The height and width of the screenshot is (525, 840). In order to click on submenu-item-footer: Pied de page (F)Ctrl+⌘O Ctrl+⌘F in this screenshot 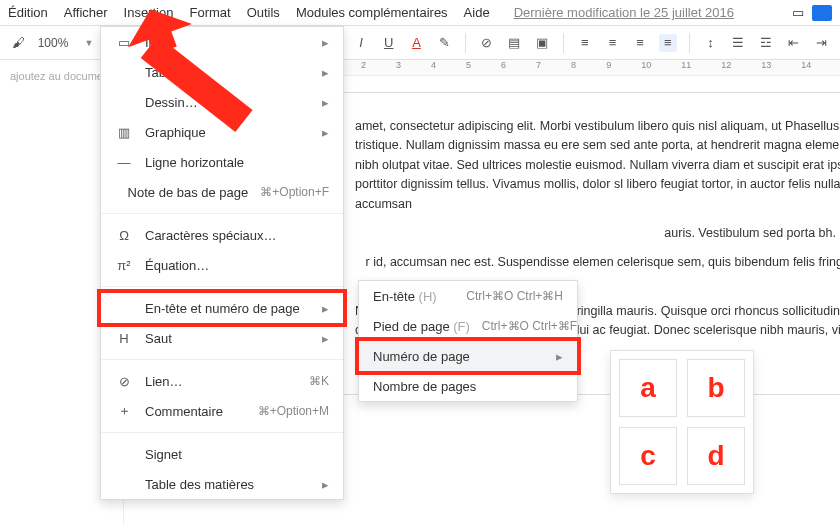, I will do `click(468, 326)`.